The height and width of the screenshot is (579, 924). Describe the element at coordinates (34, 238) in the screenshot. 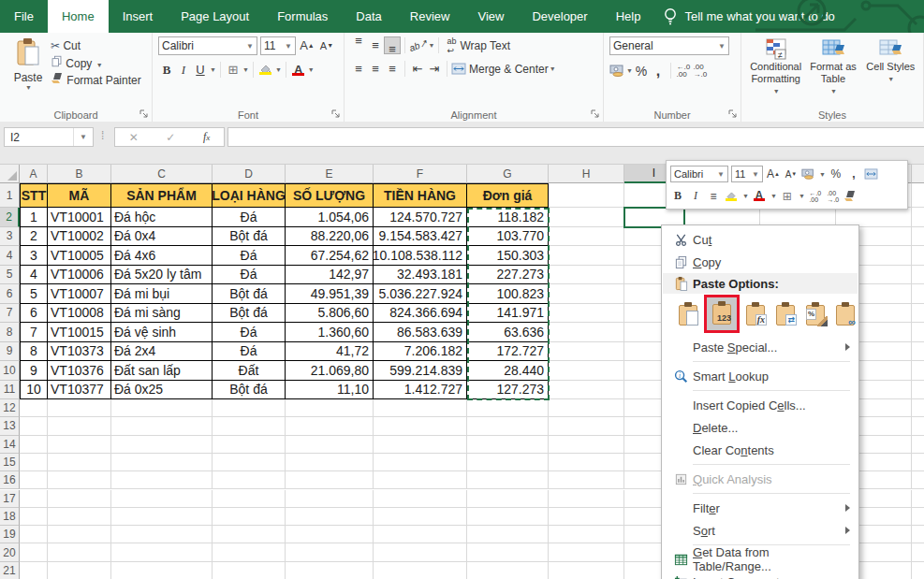

I see `cell-A3: 2` at that location.